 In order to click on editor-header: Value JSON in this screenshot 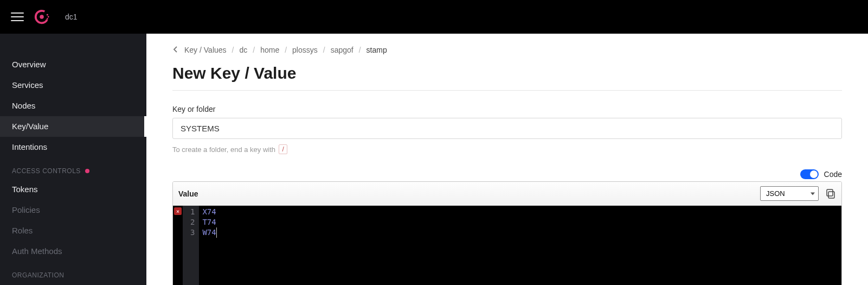, I will do `click(507, 194)`.